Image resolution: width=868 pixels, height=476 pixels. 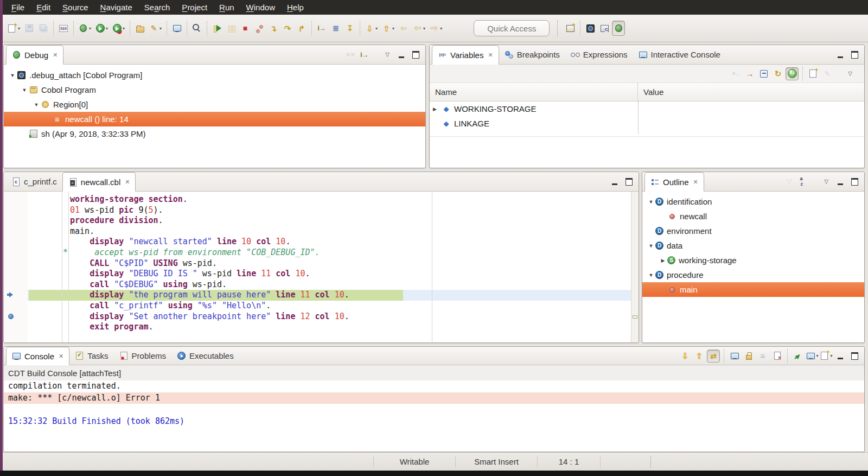 What do you see at coordinates (215, 134) in the screenshot?
I see `debug-tree-item-sh-apr-9-2018-3-32-33-pm: sh (Apr 9, 2018, 3:32:33 PM)` at bounding box center [215, 134].